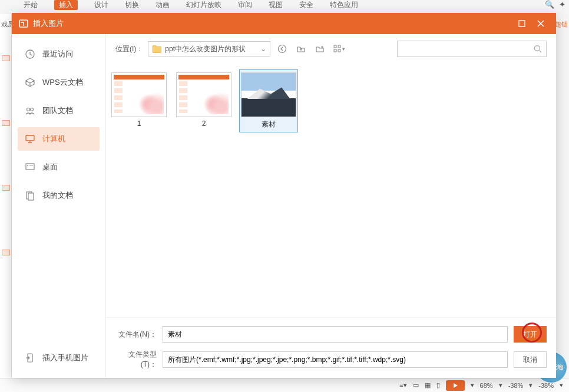 The height and width of the screenshot is (392, 569). Describe the element at coordinates (284, 6) in the screenshot. I see `app-ribbon-tabs: 开始 插入 设计 切换 动画 幻灯片放映 审阅 视图 安全 特色应用` at that location.